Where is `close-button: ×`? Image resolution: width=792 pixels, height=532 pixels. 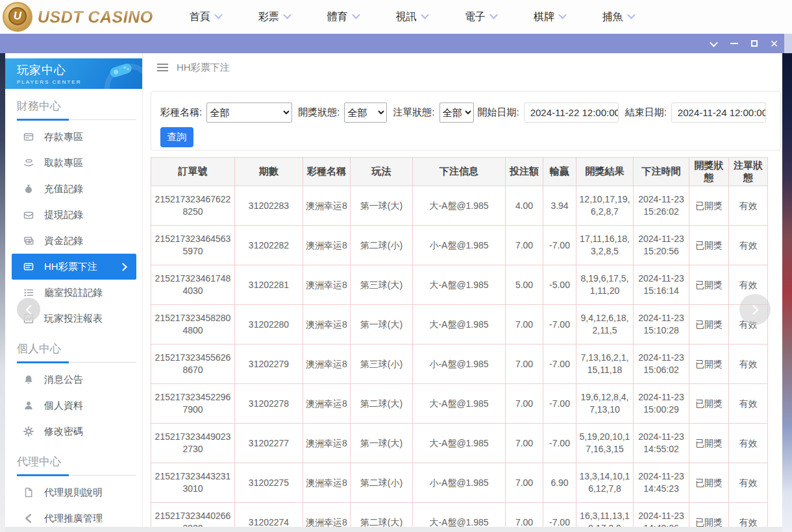 close-button: × is located at coordinates (774, 43).